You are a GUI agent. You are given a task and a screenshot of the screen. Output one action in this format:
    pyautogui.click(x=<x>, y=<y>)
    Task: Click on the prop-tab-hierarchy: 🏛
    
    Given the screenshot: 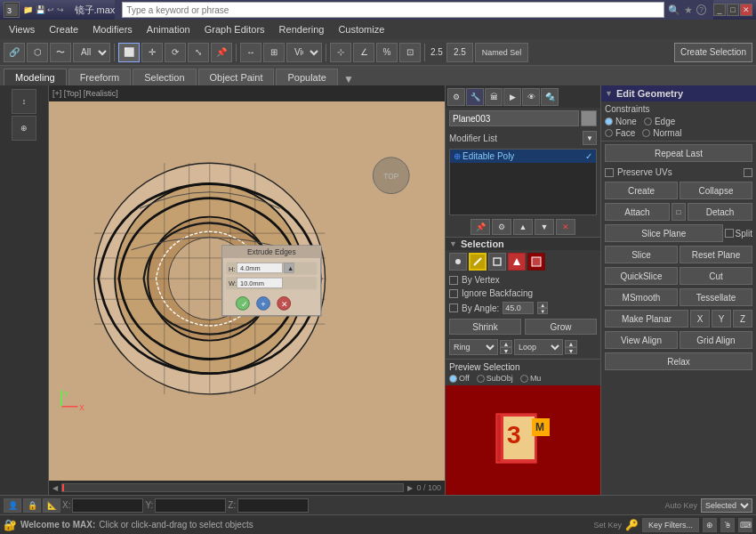 What is the action you would take?
    pyautogui.click(x=494, y=97)
    